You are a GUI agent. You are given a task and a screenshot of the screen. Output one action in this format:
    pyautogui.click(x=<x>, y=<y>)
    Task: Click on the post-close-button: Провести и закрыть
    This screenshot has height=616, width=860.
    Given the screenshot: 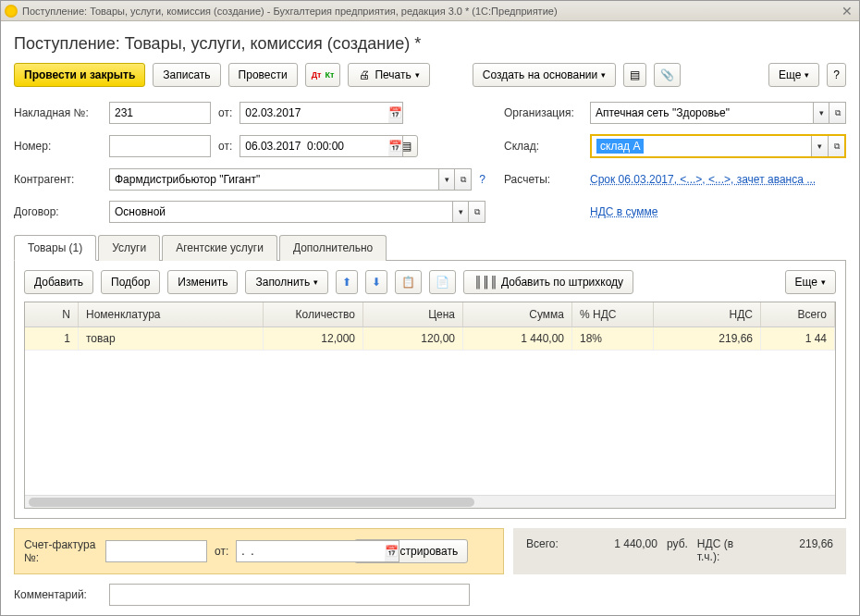 What is the action you would take?
    pyautogui.click(x=80, y=75)
    